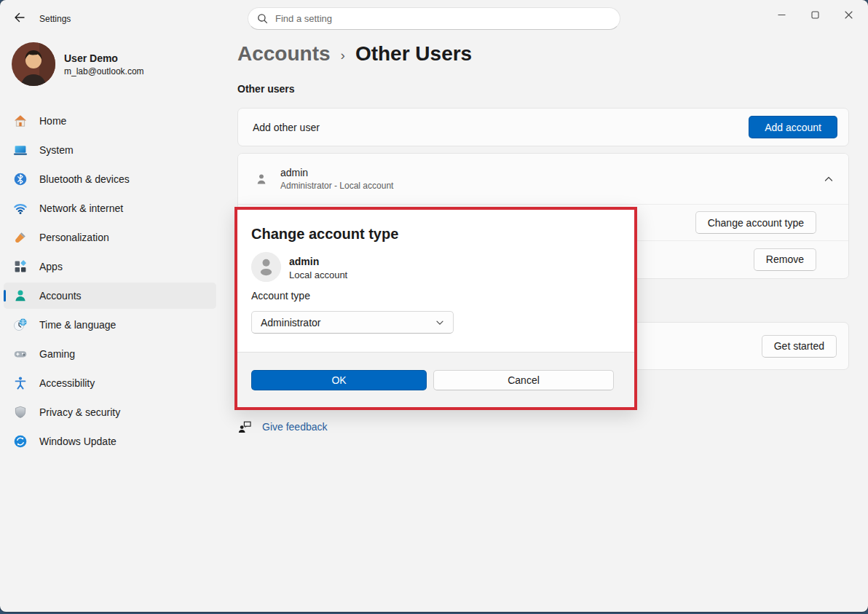  What do you see at coordinates (756, 223) in the screenshot?
I see `change-account-type-button: Change account type` at bounding box center [756, 223].